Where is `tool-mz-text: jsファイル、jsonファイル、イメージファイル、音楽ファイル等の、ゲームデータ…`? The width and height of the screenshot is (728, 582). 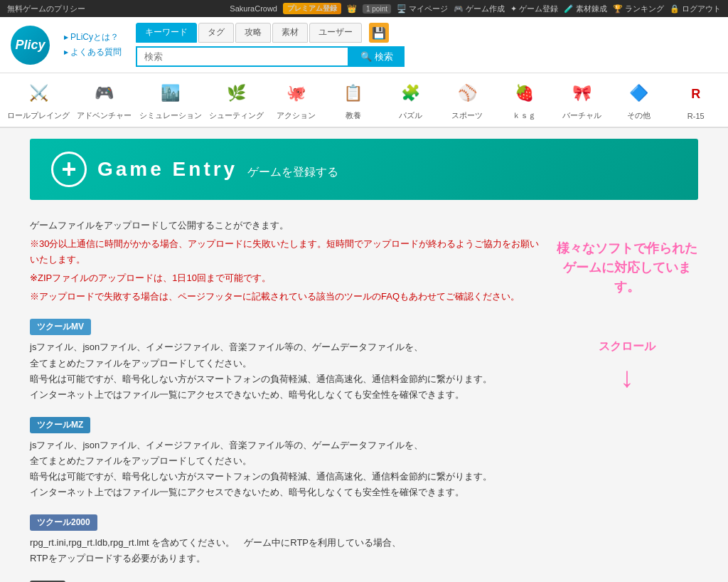
tool-mz-text: jsファイル、jsonファイル、イメージファイル、音楽ファイル等の、ゲームデータ… is located at coordinates (286, 469).